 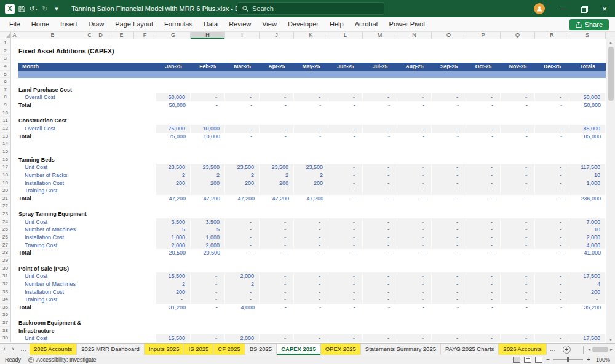 What do you see at coordinates (415, 323) in the screenshot?
I see `cell-N37` at bounding box center [415, 323].